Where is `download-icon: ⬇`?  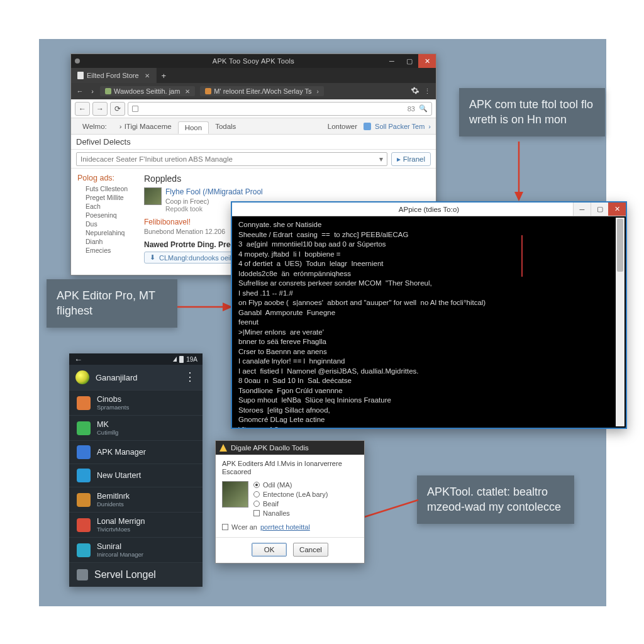
download-icon: ⬇ is located at coordinates (152, 258).